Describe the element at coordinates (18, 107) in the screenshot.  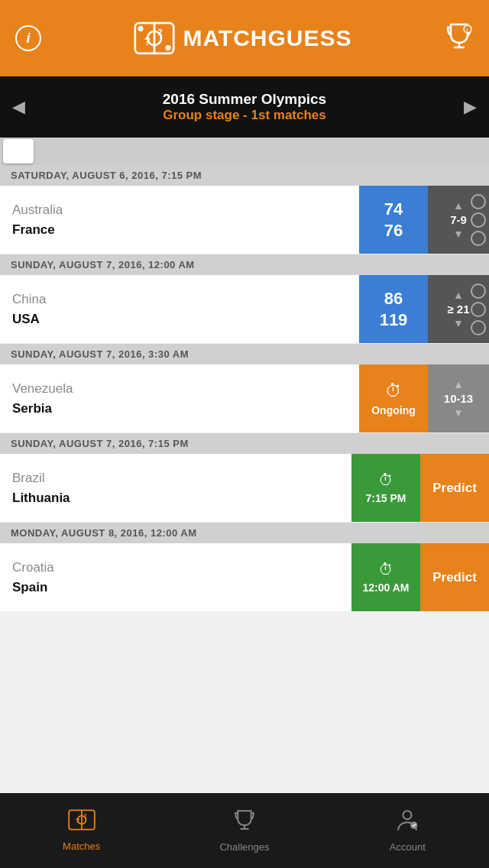
I see `stage-prev-button: ◀` at that location.